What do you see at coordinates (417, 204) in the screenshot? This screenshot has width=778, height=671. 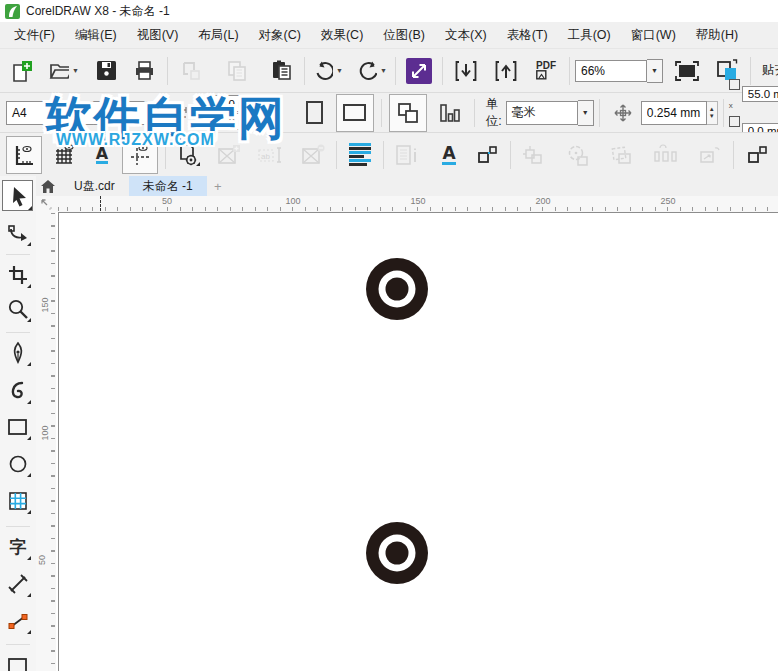 I see `horizontal-ruler: 50 100 150 200 250` at bounding box center [417, 204].